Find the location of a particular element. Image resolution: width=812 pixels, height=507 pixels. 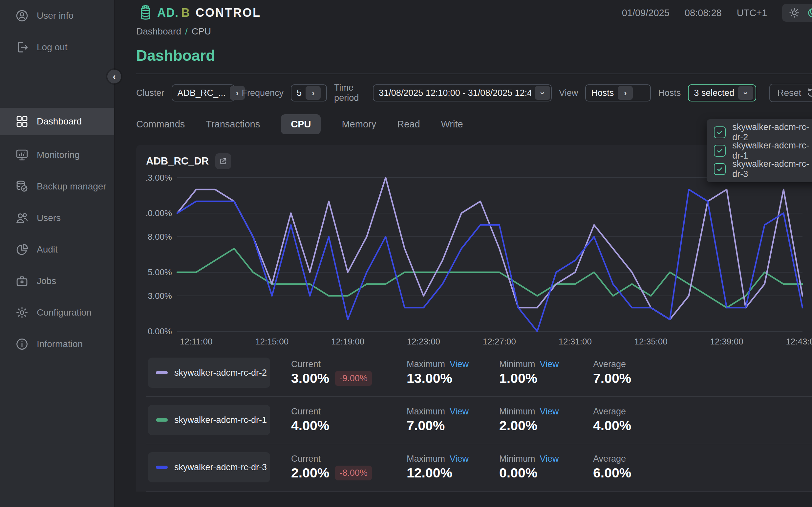

svg-text: 12:39:00 is located at coordinates (727, 341).